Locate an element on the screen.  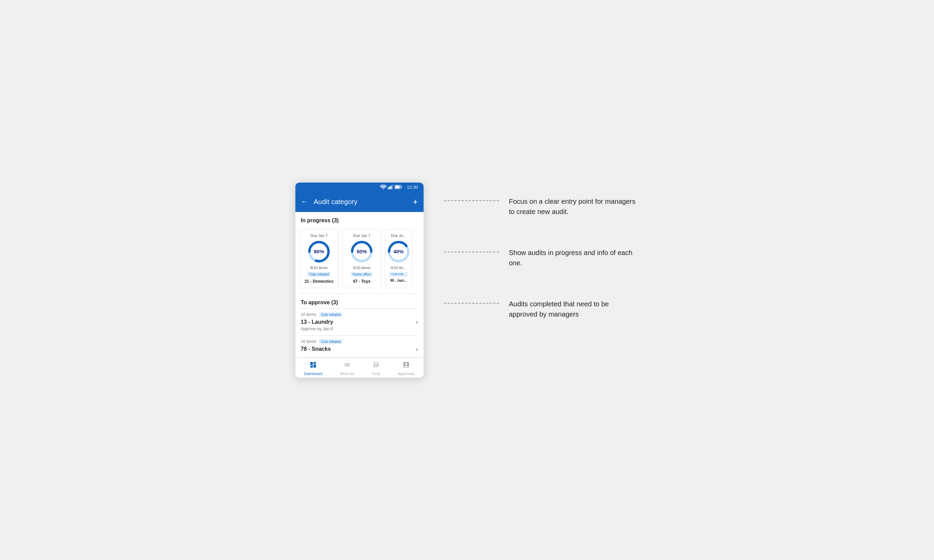
annotation-1: Show audits in progress and info of each… is located at coordinates (542, 258).